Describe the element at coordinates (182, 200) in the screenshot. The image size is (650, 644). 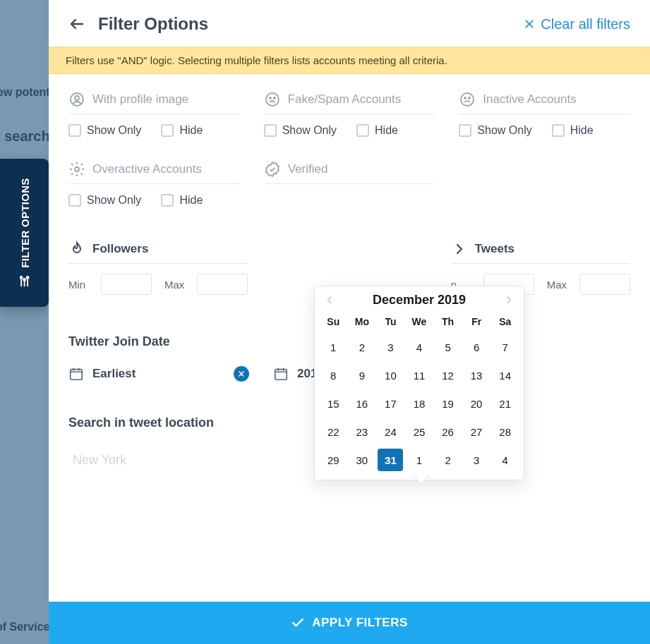
I see `overactive-hide: Hide` at that location.